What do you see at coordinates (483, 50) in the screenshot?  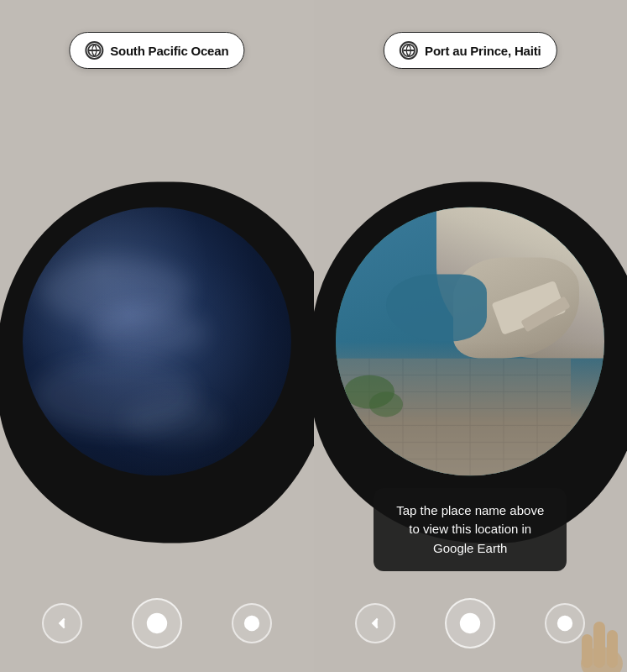 I see `location-label-right: Port au Prince, Haiti` at bounding box center [483, 50].